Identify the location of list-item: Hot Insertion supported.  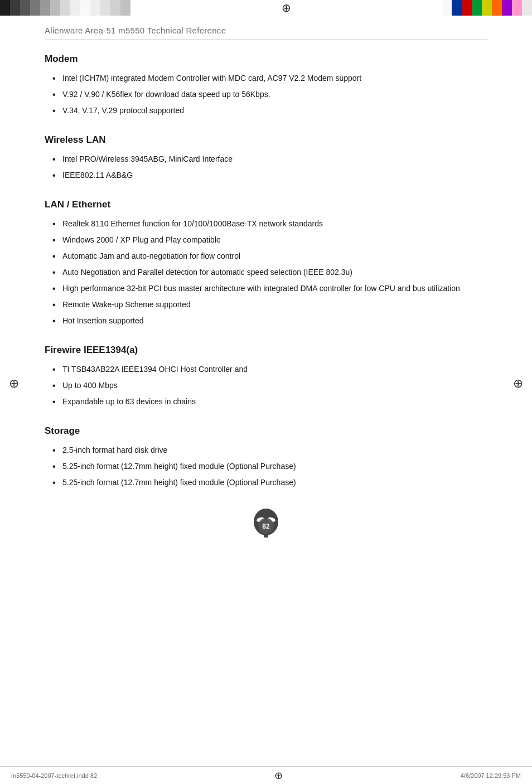
(266, 321).